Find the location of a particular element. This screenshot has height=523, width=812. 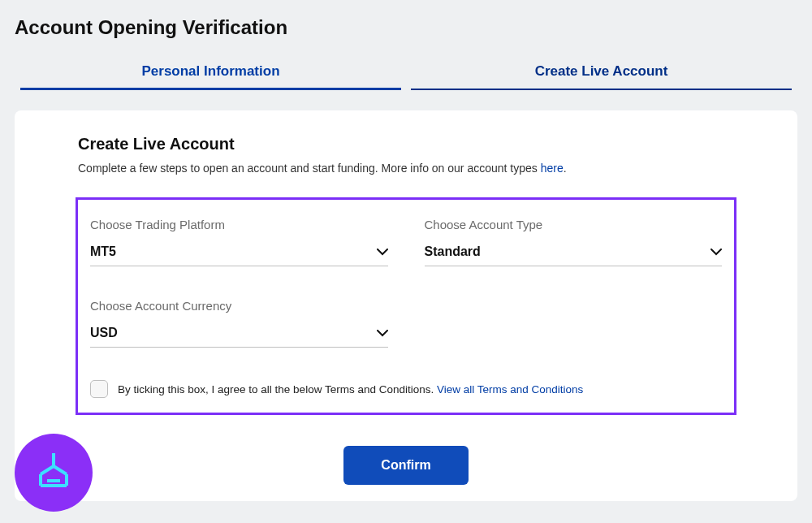

section-title: Create Live Account is located at coordinates (406, 145).